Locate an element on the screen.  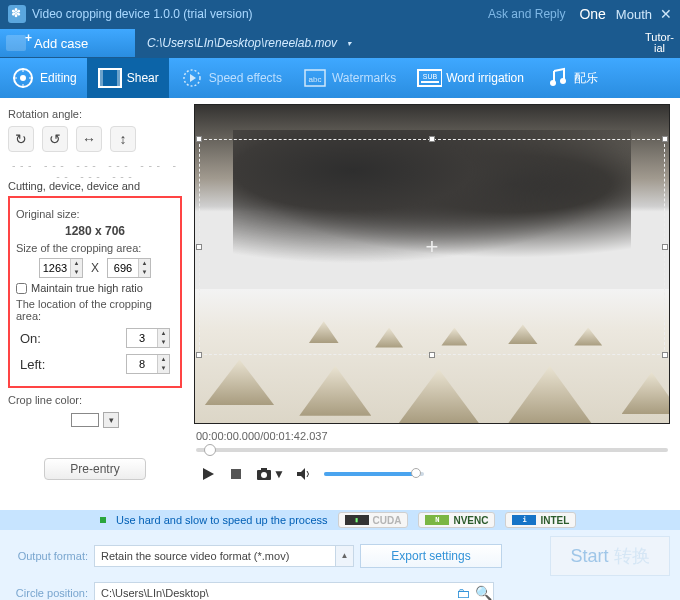
crop-height-input: ▲▼ is located at coordinates (129, 268).